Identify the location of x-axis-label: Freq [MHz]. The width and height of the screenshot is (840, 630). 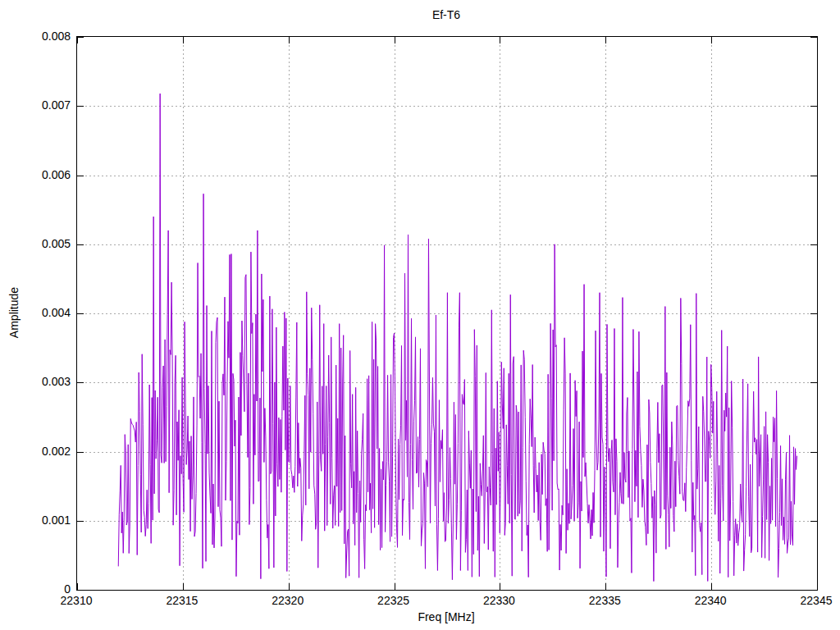
(446, 617).